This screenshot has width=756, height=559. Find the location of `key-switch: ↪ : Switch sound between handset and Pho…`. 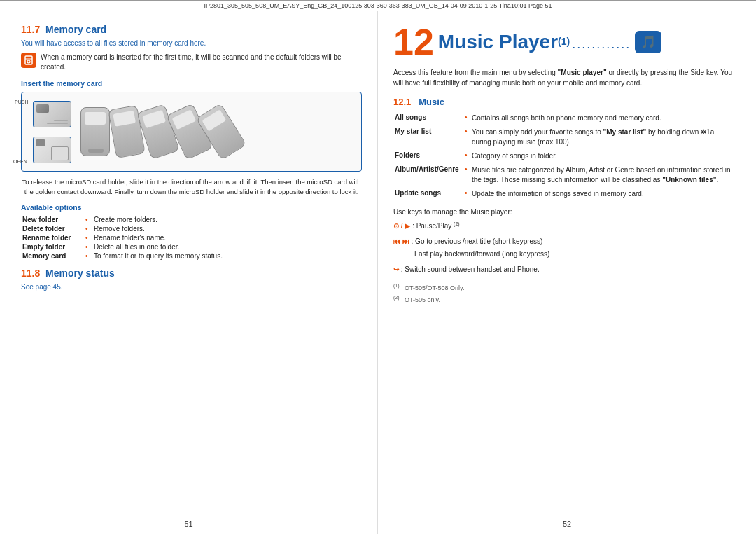

key-switch: ↪ : Switch sound between handset and Pho… is located at coordinates (564, 270).